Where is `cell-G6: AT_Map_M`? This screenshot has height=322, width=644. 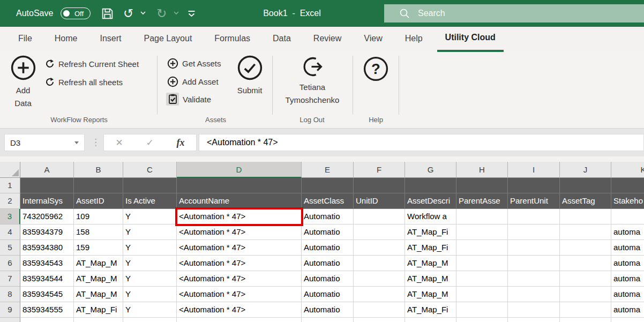
cell-G6: AT_Map_M is located at coordinates (431, 264).